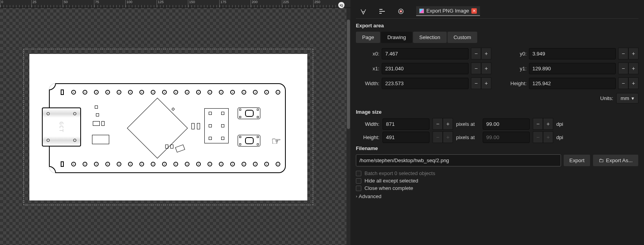 Image resolution: width=644 pixels, height=245 pixels. I want to click on x0-dec: −, so click(476, 54).